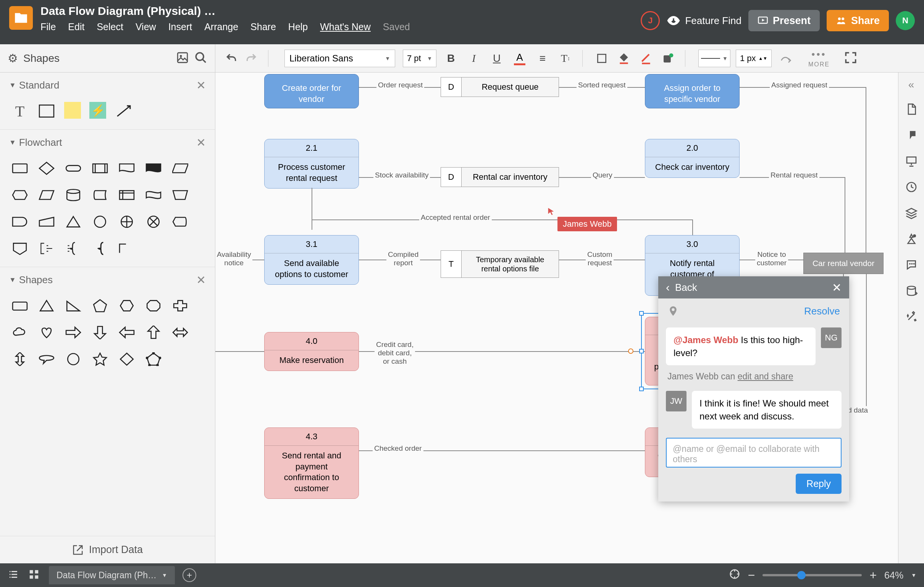  I want to click on menu-select: Select, so click(110, 27).